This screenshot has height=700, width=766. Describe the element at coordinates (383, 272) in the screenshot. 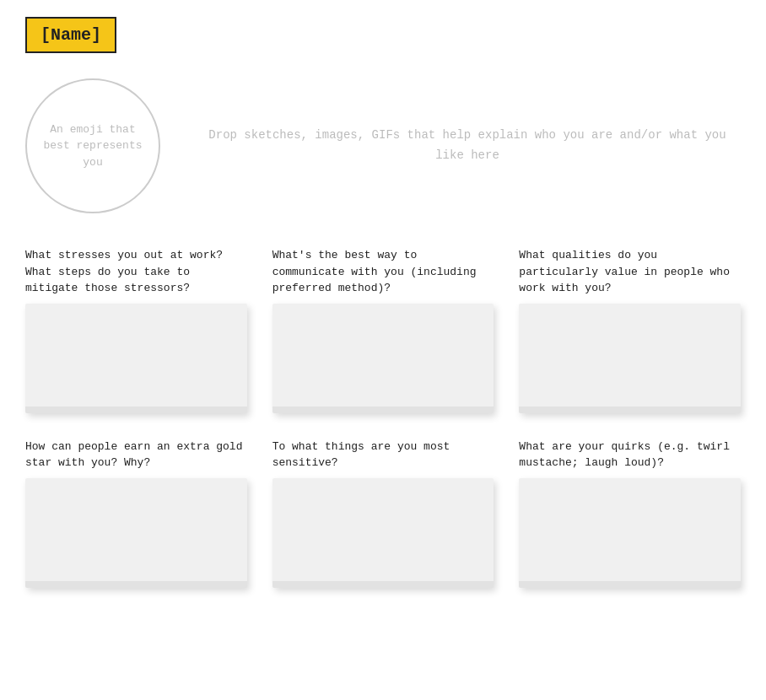

I see `question-label-2: What's the best way to communicate with …` at that location.